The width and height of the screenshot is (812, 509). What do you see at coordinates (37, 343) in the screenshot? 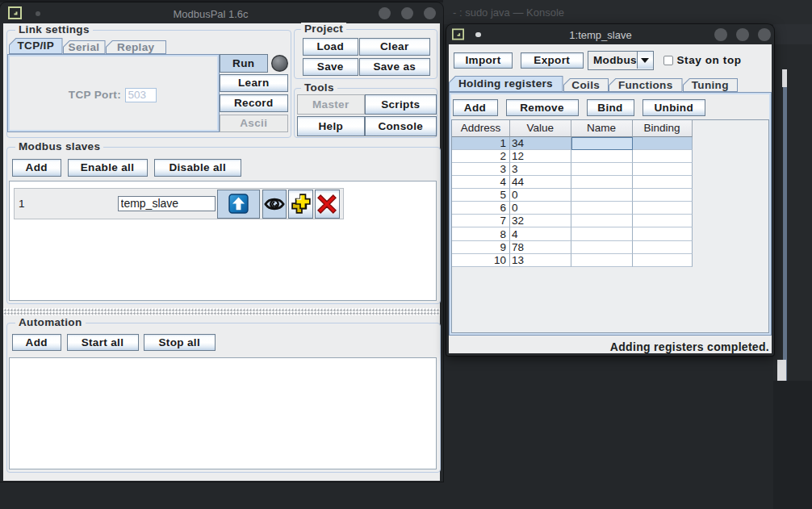
I see `automation-add-button: Add` at bounding box center [37, 343].